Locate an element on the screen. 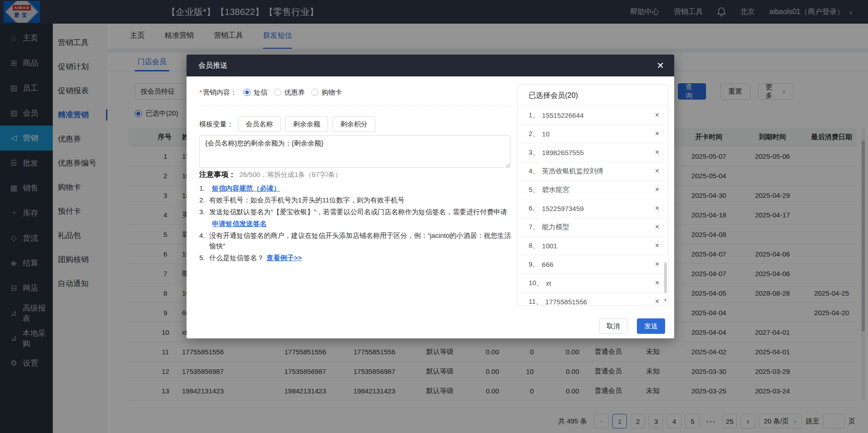 The height and width of the screenshot is (433, 868). member-index: 6、 is located at coordinates (534, 208).